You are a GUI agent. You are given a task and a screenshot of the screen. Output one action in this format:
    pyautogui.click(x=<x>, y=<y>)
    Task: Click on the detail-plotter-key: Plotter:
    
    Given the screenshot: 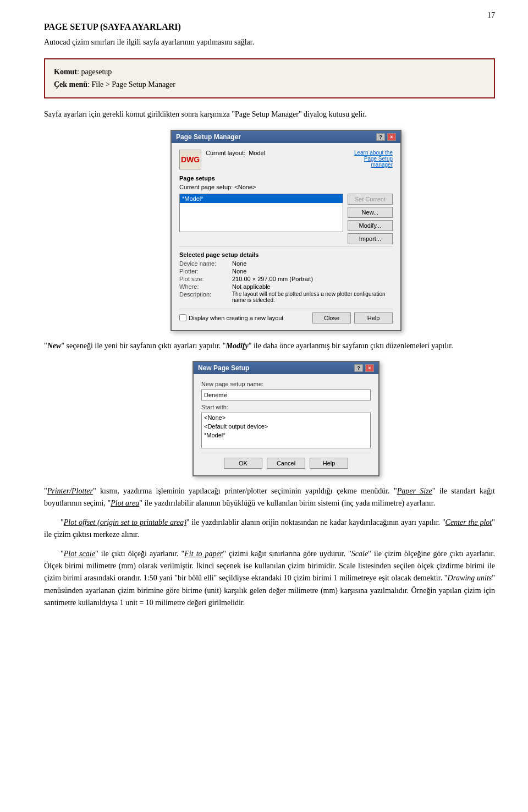 What is the action you would take?
    pyautogui.click(x=204, y=271)
    